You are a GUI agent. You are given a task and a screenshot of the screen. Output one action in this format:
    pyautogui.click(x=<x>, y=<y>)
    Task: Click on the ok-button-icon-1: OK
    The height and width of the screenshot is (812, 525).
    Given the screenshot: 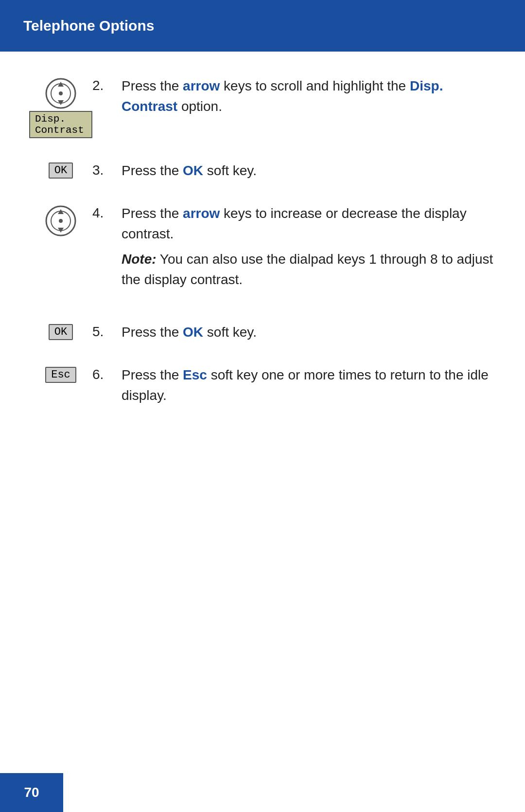 What is the action you would take?
    pyautogui.click(x=61, y=170)
    